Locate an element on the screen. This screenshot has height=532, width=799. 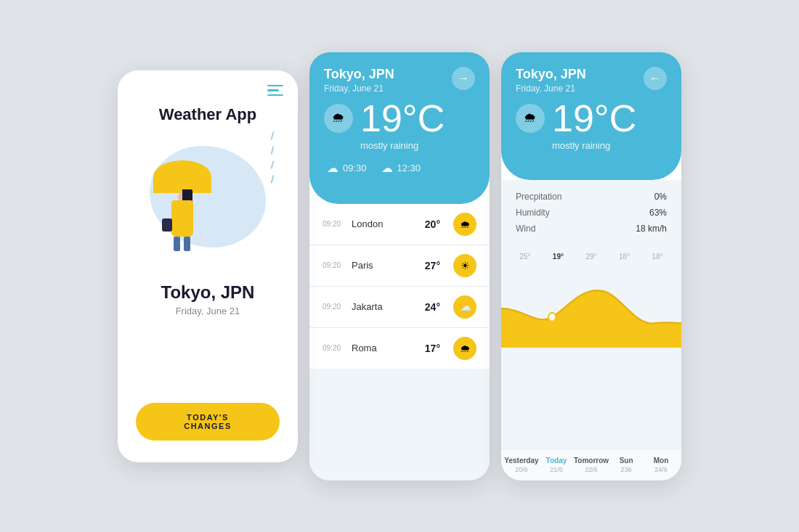
menu-icon is located at coordinates (275, 91).